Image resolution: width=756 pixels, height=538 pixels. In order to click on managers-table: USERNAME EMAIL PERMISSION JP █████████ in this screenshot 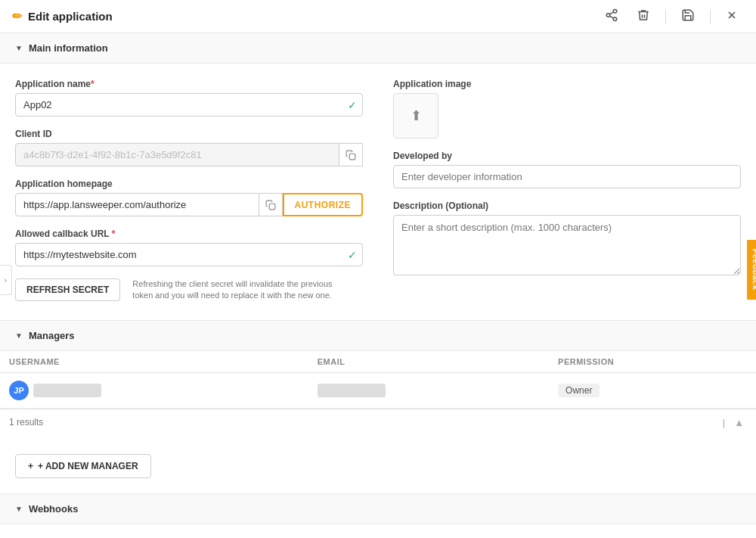, I will do `click(378, 380)`.